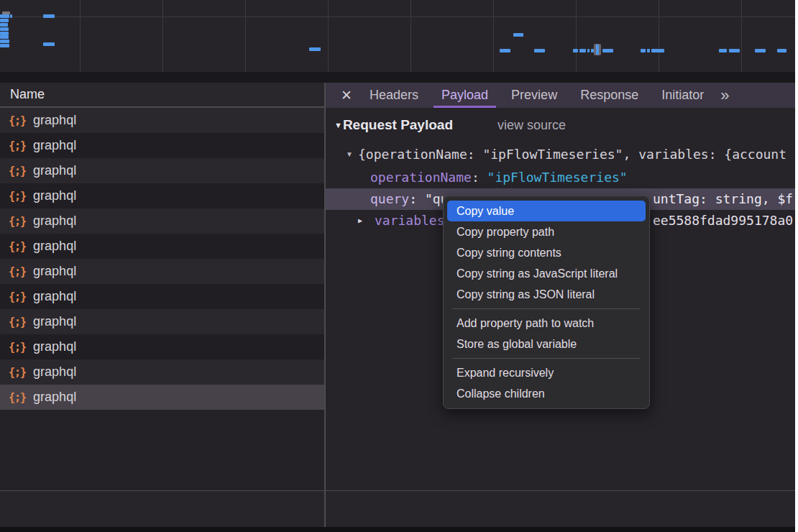  What do you see at coordinates (410, 220) in the screenshot?
I see `property-key: variables` at bounding box center [410, 220].